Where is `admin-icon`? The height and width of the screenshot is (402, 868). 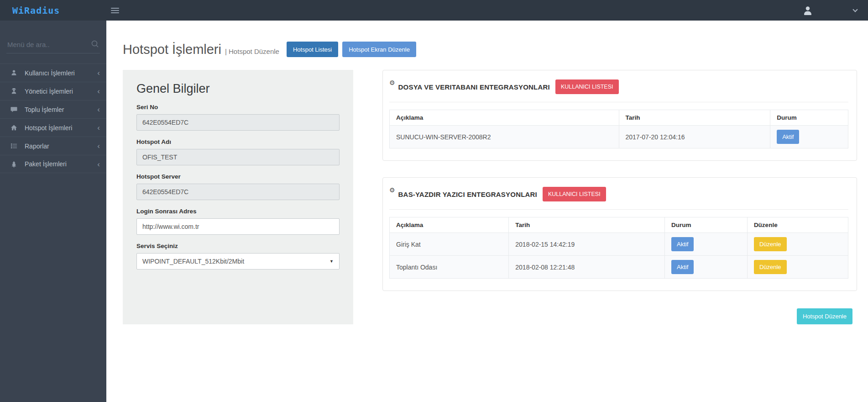 admin-icon is located at coordinates (14, 91).